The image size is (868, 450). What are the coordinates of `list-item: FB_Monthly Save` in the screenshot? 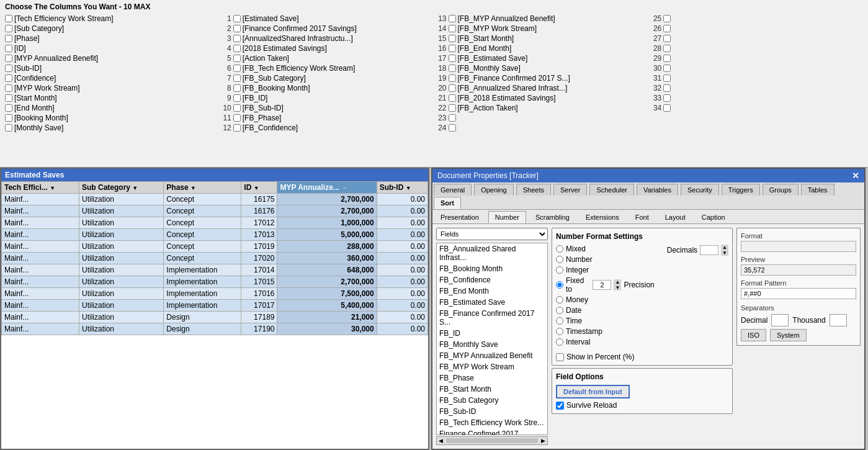 It's located at (492, 344).